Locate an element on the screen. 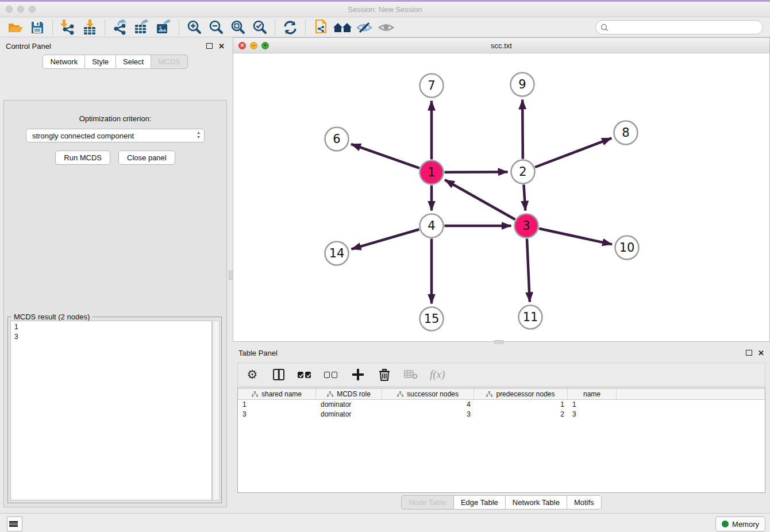  refresh-layout-button is located at coordinates (290, 28).